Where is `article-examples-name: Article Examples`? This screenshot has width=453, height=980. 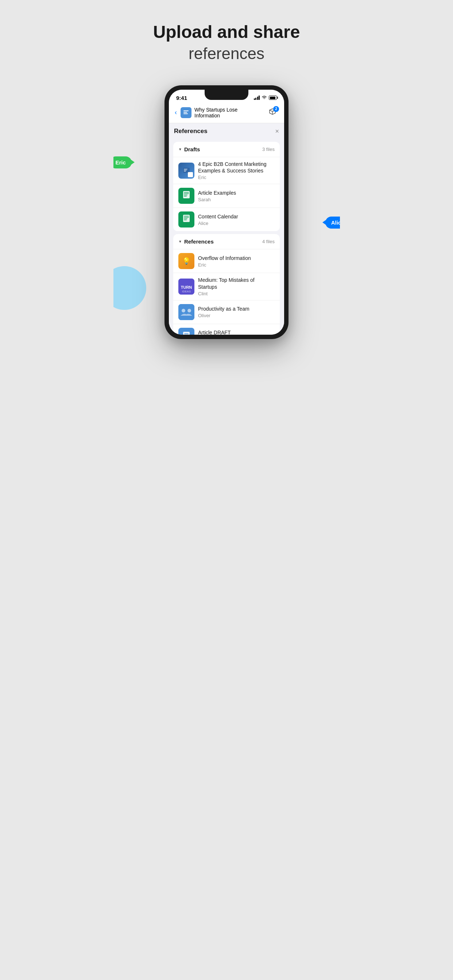 article-examples-name: Article Examples is located at coordinates (236, 193).